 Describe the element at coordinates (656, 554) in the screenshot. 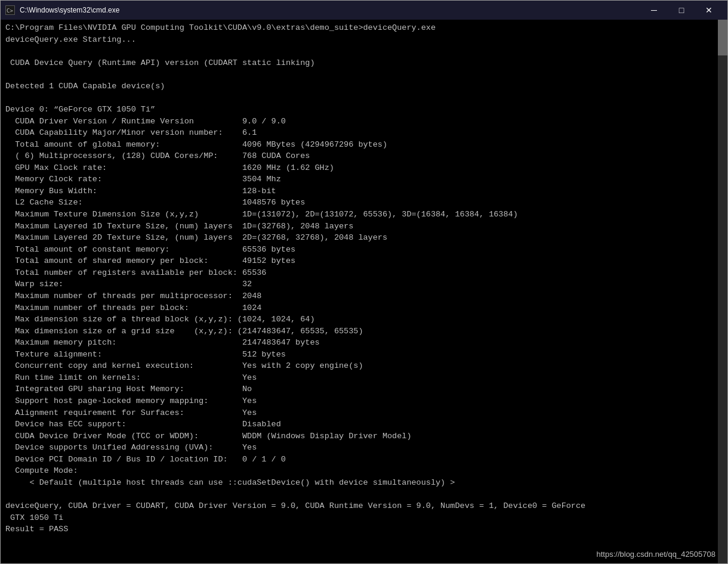

I see `watermark-text: https://blog.csdn.net/qq_42505708` at that location.